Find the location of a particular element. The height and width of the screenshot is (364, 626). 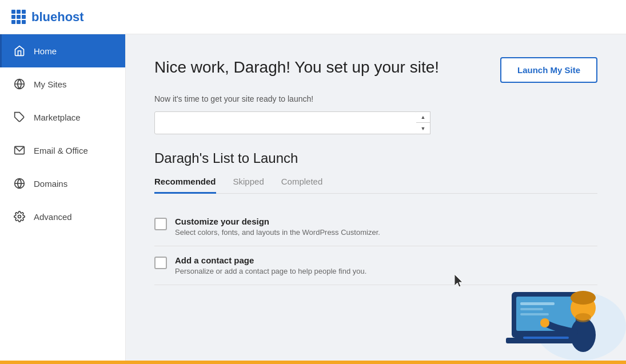

sidebar-item-home: Home is located at coordinates (63, 51).